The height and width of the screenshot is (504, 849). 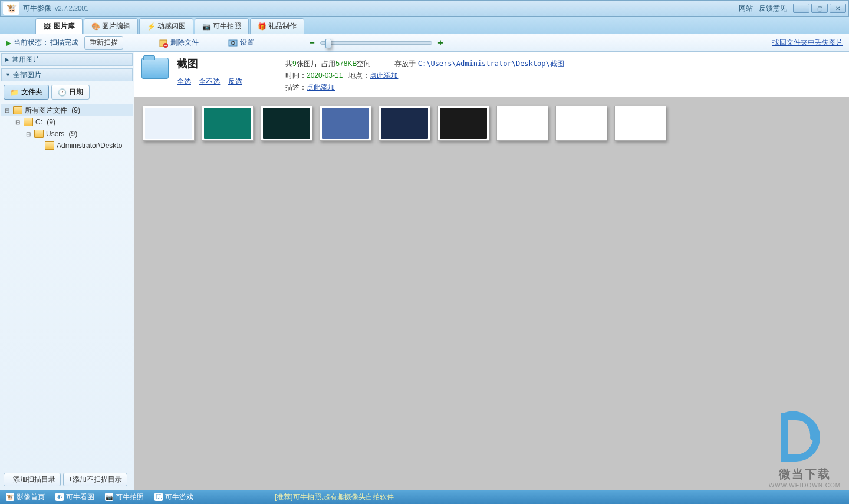 What do you see at coordinates (166, 26) in the screenshot?
I see `tab-flash: ⚡动感闪图` at bounding box center [166, 26].